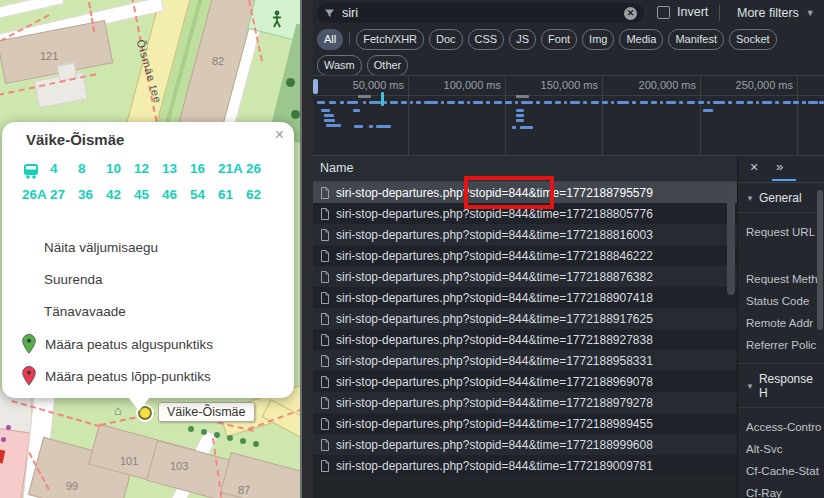 The width and height of the screenshot is (824, 498). Describe the element at coordinates (118, 344) in the screenshot. I see `set-start-point-item: Määra peatus alguspunktiks` at that location.